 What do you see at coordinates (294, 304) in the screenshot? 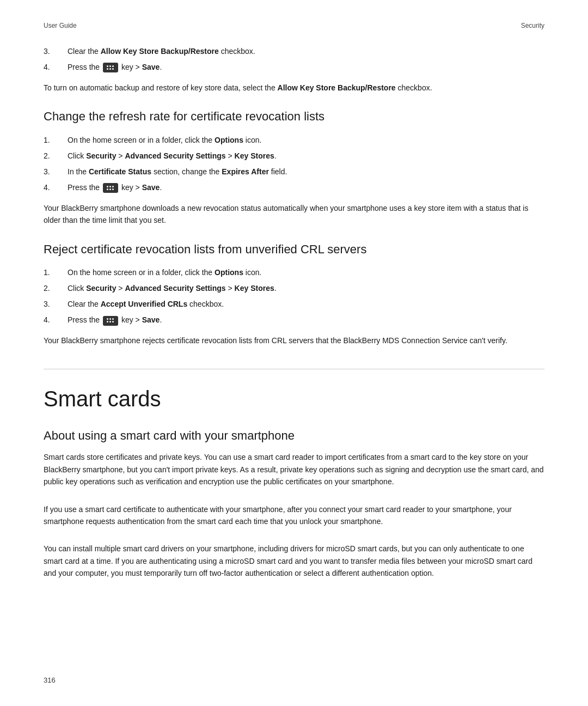
I see `step-item: 3. Clear the Accept Unverified CRLs chec…` at bounding box center [294, 304].